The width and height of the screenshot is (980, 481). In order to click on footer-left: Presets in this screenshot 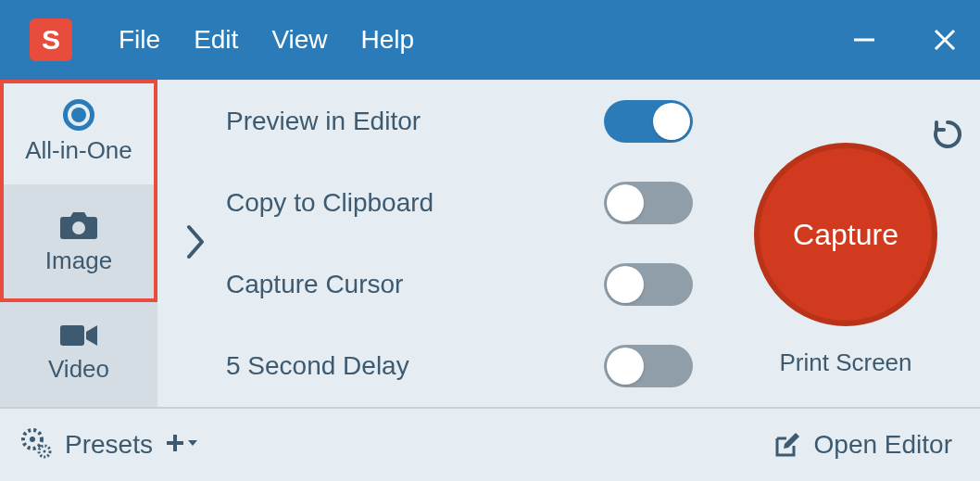, I will do `click(109, 445)`.